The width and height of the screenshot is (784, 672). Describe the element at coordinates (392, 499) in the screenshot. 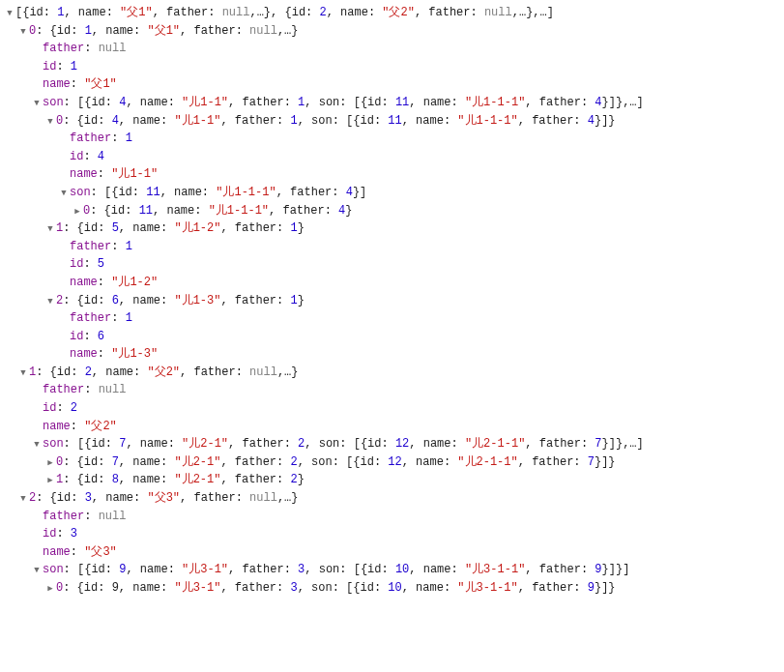

I see `tree-row: ▼2: {id: 3, name: "父3", father: null,…}` at that location.